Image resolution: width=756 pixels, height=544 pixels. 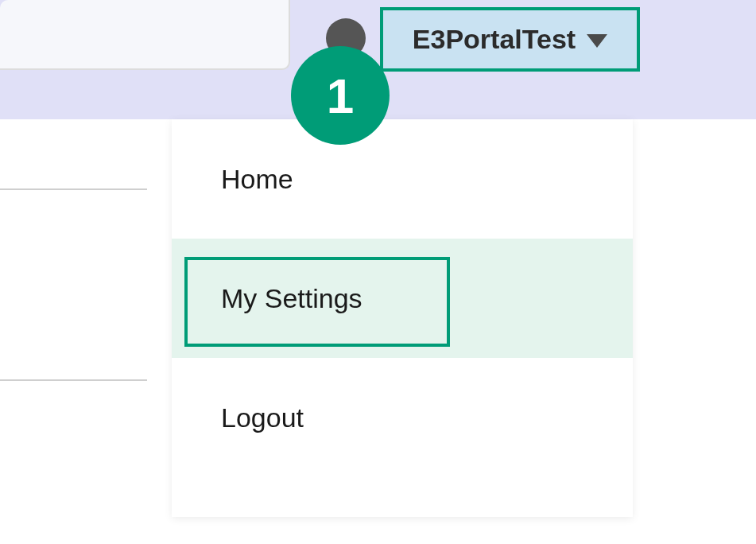 What do you see at coordinates (597, 41) in the screenshot?
I see `caret-down-icon` at bounding box center [597, 41].